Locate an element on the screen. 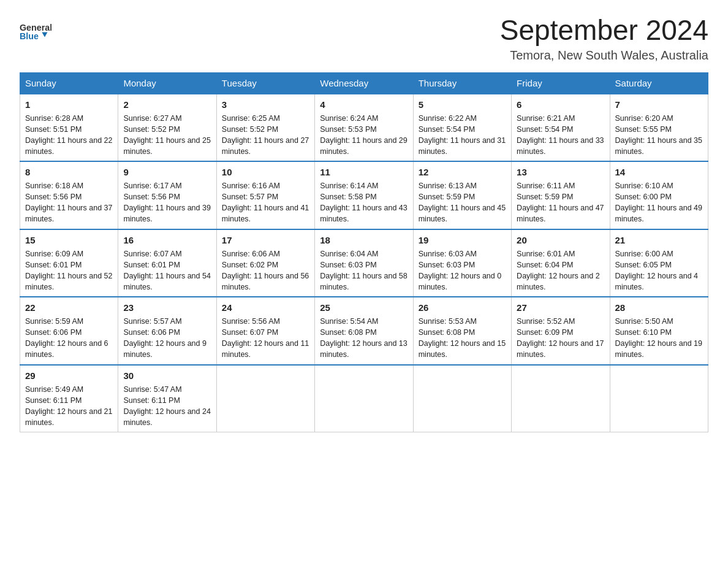 Image resolution: width=728 pixels, height=563 pixels. day-info: Sunrise: 6:22 AMSunset: 5:54 PMDaylight:… is located at coordinates (462, 135).